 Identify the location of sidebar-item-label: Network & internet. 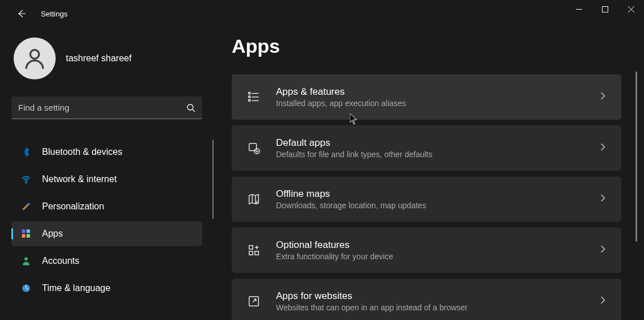
(80, 179).